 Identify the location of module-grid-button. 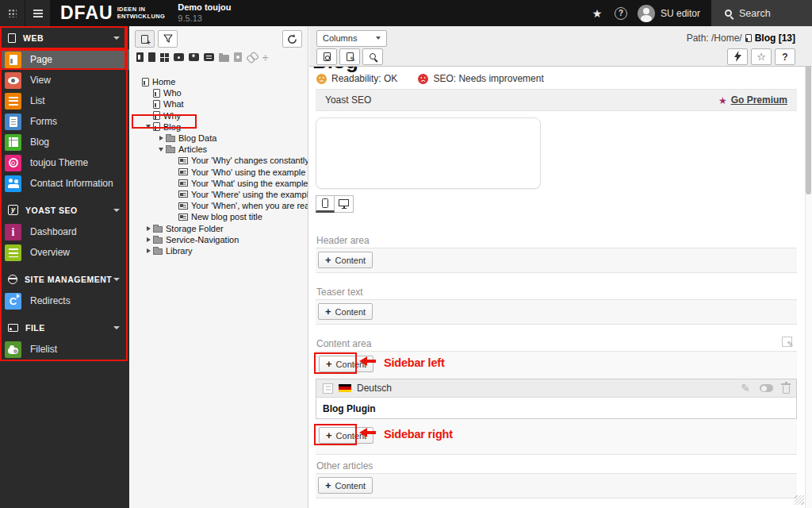
(13, 13).